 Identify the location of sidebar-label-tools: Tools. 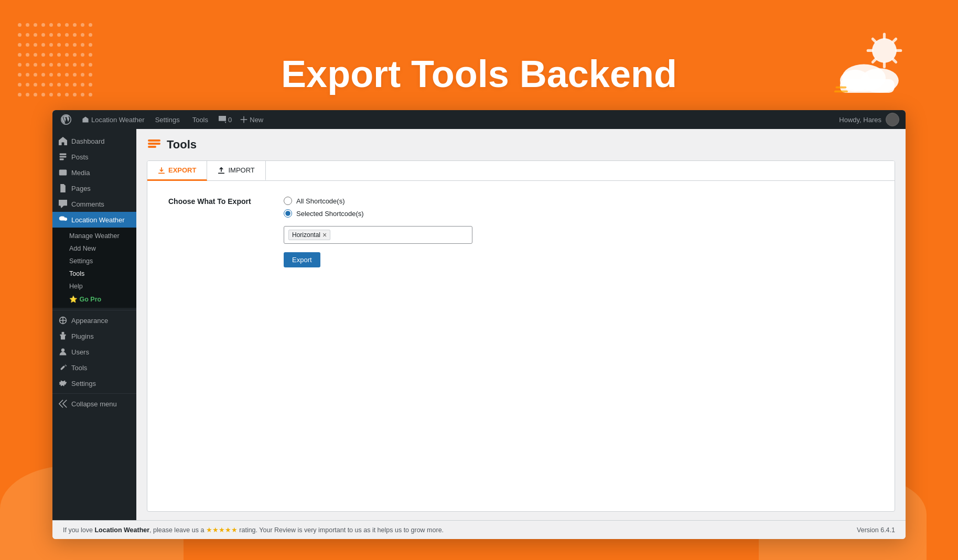
(79, 368).